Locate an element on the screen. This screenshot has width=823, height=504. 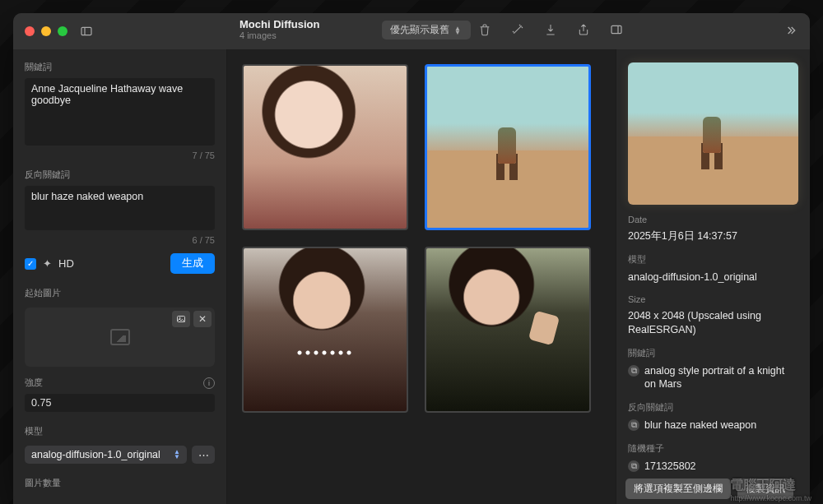
prompt-input is located at coordinates (120, 112).